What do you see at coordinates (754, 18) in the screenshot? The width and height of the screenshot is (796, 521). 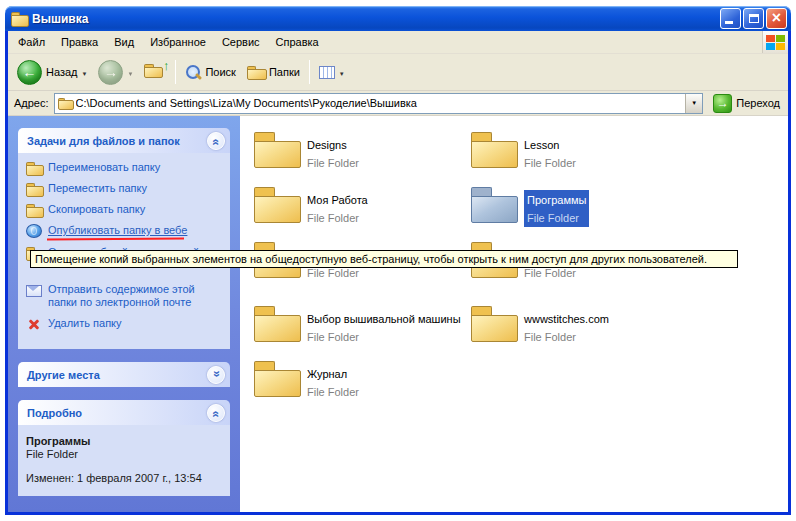 I see `maximize-button` at bounding box center [754, 18].